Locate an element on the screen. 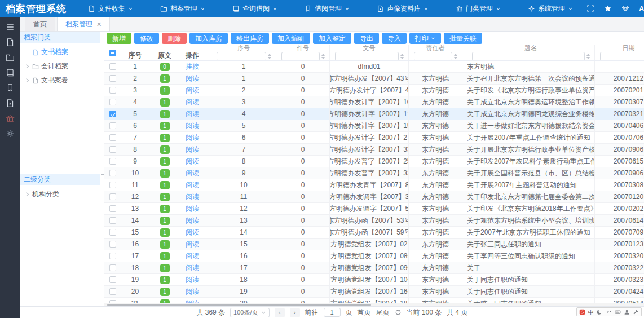 This screenshot has width=644, height=318. rail-bookmark-icon is located at coordinates (10, 88).